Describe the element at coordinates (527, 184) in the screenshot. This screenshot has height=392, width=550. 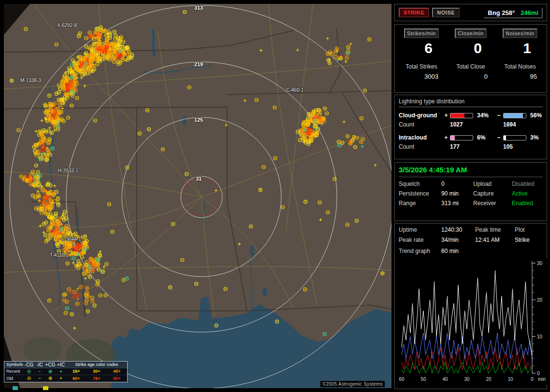
I see `upload-status: Disabled` at that location.